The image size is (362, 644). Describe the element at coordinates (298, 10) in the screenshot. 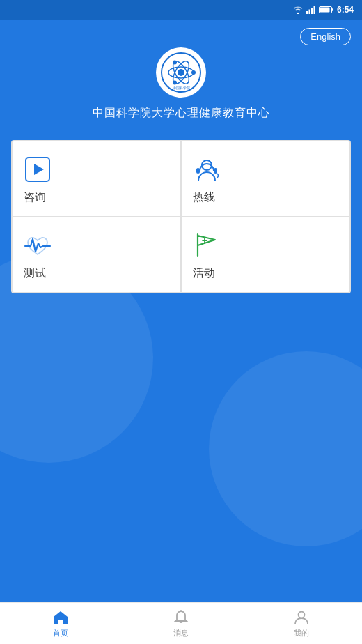

I see `wifi-icon` at that location.